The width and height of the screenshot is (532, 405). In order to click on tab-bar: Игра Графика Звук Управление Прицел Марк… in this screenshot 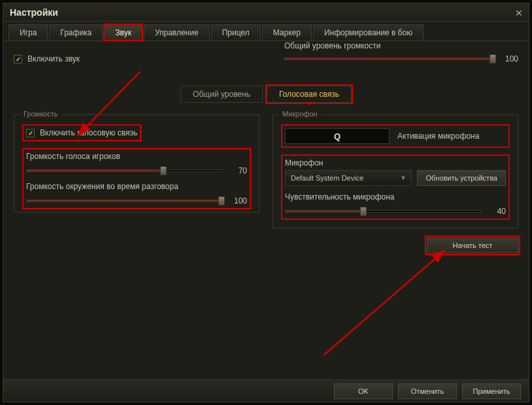, I will do `click(266, 31)`.